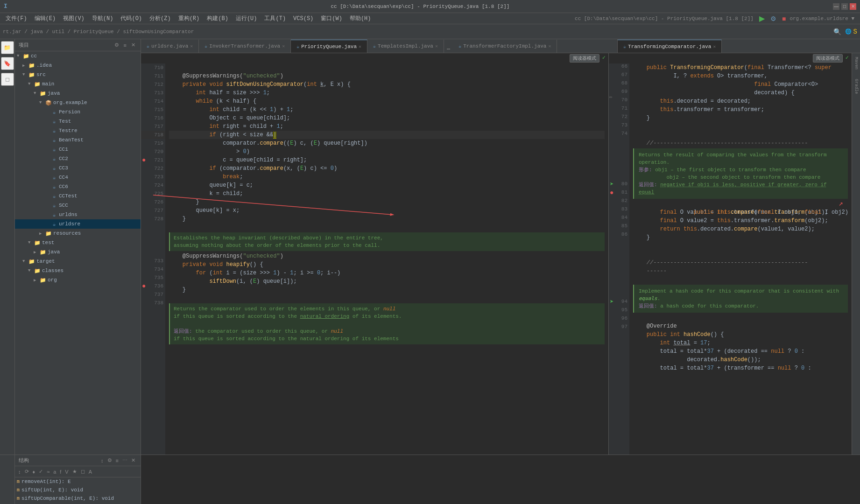  What do you see at coordinates (78, 498) in the screenshot?
I see `struct-siftUpComparable: msiftUpComparable(int, E): void` at bounding box center [78, 498].